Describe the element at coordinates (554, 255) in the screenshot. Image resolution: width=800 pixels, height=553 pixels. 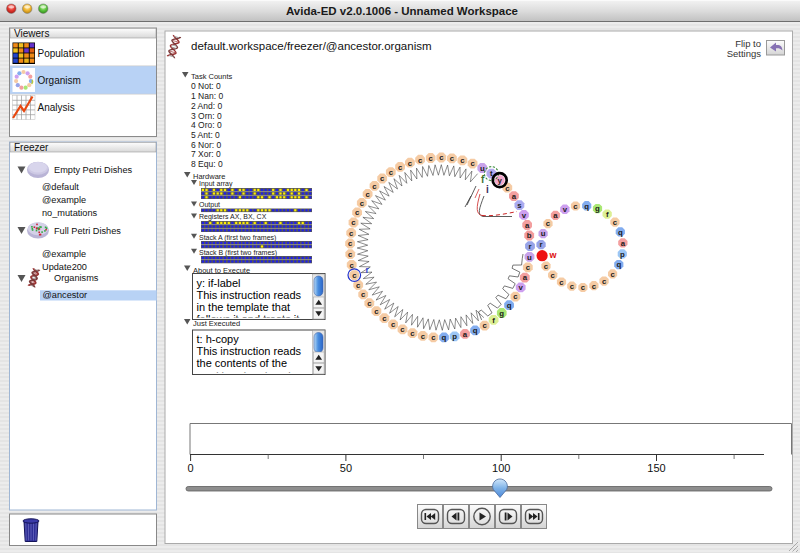
I see `svg-text: w` at that location.